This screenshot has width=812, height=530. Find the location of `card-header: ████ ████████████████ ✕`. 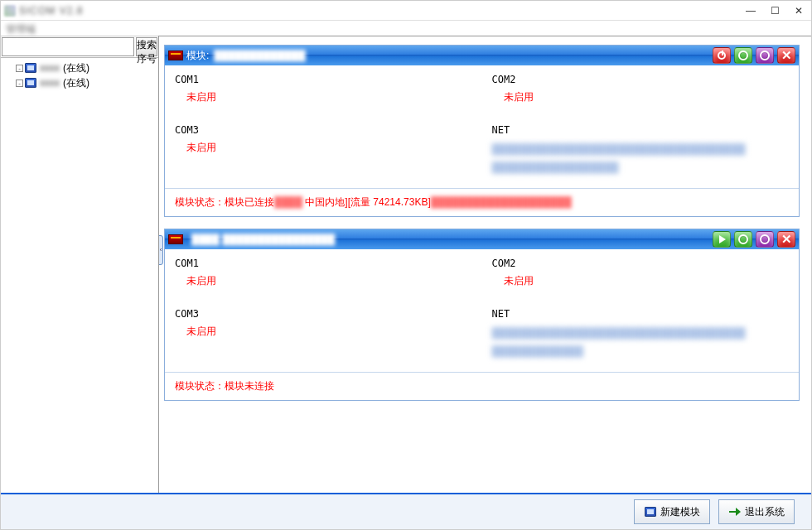

card-header: ████ ████████████████ ✕ is located at coordinates (482, 239).